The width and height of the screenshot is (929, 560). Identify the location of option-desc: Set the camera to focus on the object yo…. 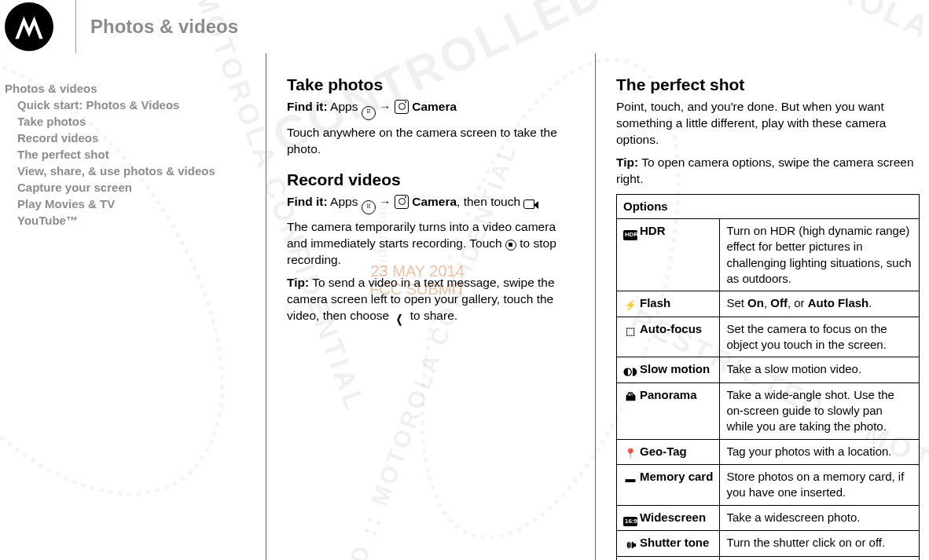
(820, 337).